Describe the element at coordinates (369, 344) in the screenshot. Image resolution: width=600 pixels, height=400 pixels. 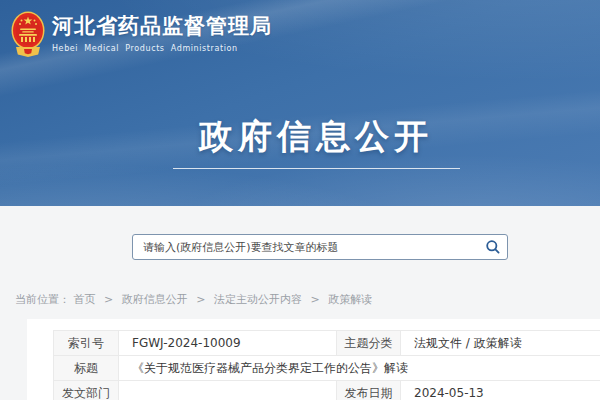
I see `topic-category-label: 主题分类` at that location.